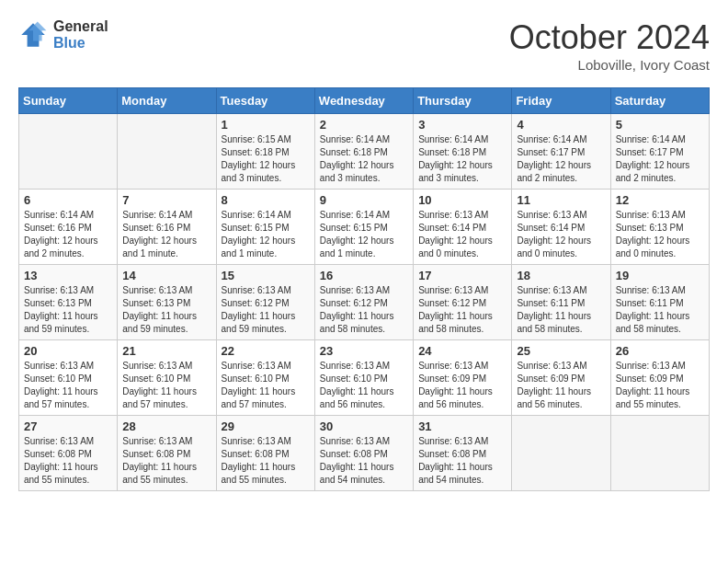 The image size is (728, 563). Describe the element at coordinates (167, 454) in the screenshot. I see `calendar-cell: 28 Sunrise: 6:13 AM Sunset: 6:08 PM Dayl…` at that location.